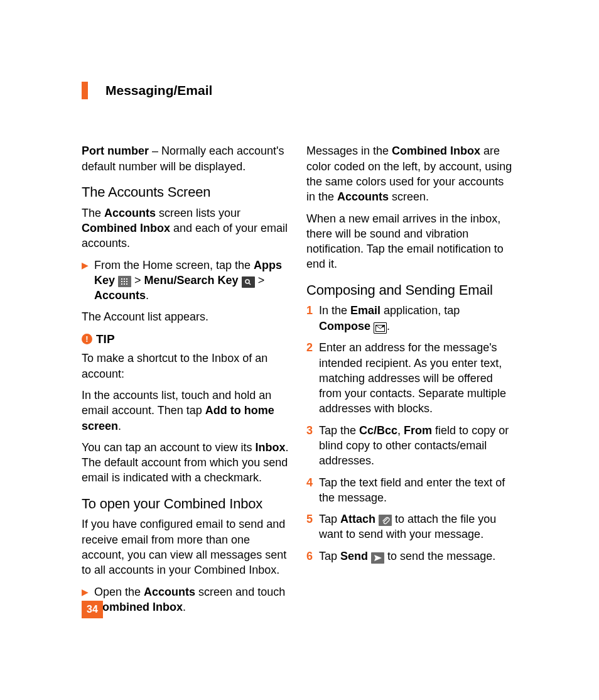 The height and width of the screenshot is (700, 599). Describe the element at coordinates (185, 192) in the screenshot. I see `heading-accounts-screen: The Accounts Screen` at that location.